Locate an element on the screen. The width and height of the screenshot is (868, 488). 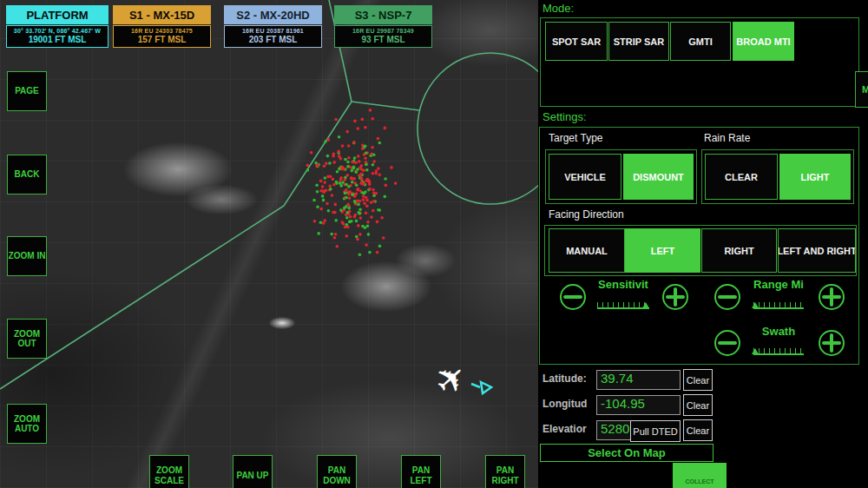
settings-section-label: Settings: is located at coordinates (564, 116).